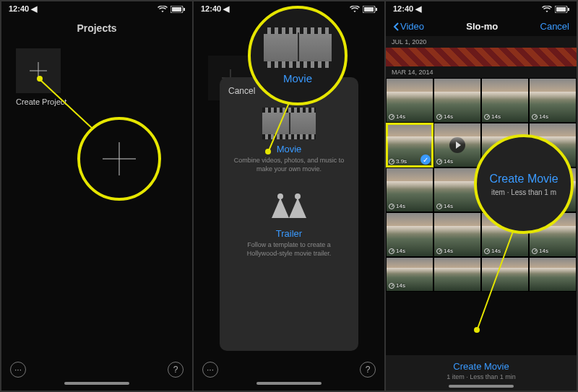  What do you see at coordinates (481, 26) in the screenshot?
I see `nav-bar: Video Slo-mo Cancel` at bounding box center [481, 26].